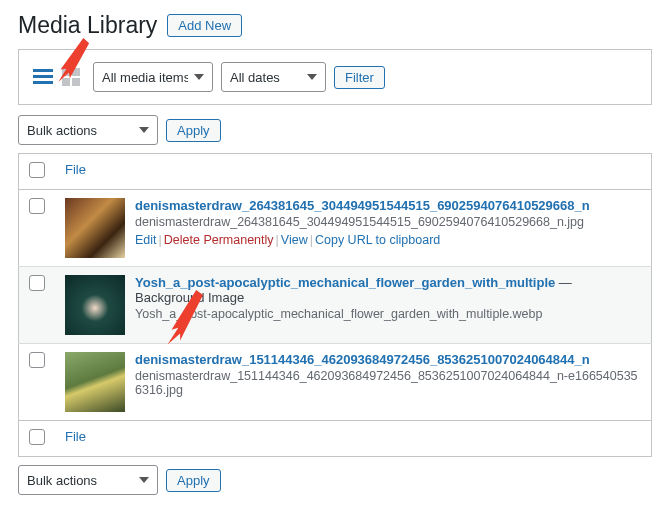 The width and height of the screenshot is (670, 509). Describe the element at coordinates (146, 240) in the screenshot. I see `edit-link: Edit` at that location.